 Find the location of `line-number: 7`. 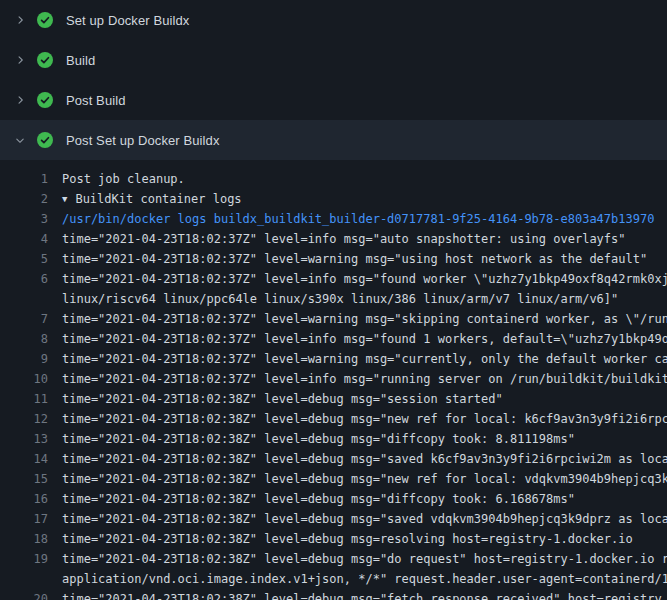

line-number: 7 is located at coordinates (24, 319).